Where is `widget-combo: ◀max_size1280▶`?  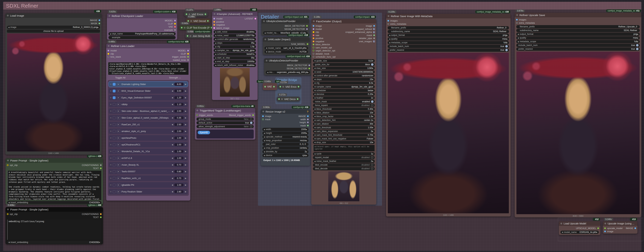
widget-combo: ◀max_size1280▶ is located at coordinates (344, 68).